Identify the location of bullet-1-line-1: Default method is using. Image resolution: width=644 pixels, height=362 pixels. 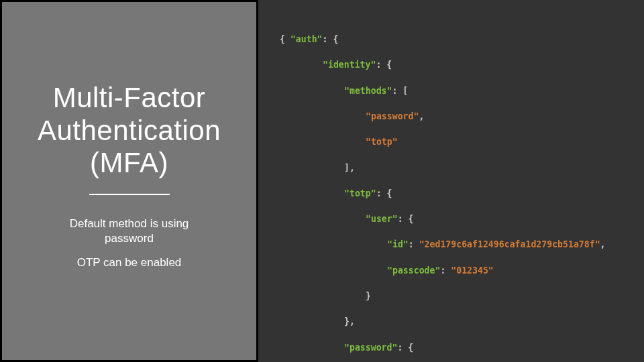
(129, 224).